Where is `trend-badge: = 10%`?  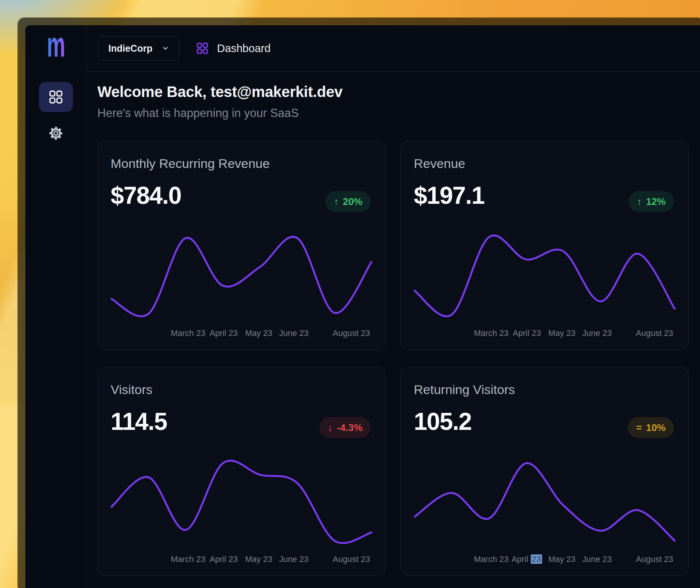
trend-badge: = 10% is located at coordinates (651, 428).